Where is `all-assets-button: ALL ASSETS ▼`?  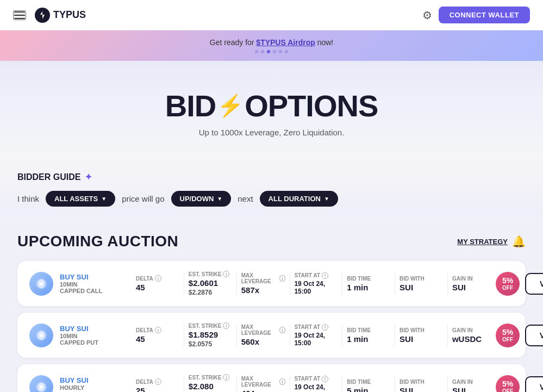
all-assets-button: ALL ASSETS ▼ is located at coordinates (80, 199).